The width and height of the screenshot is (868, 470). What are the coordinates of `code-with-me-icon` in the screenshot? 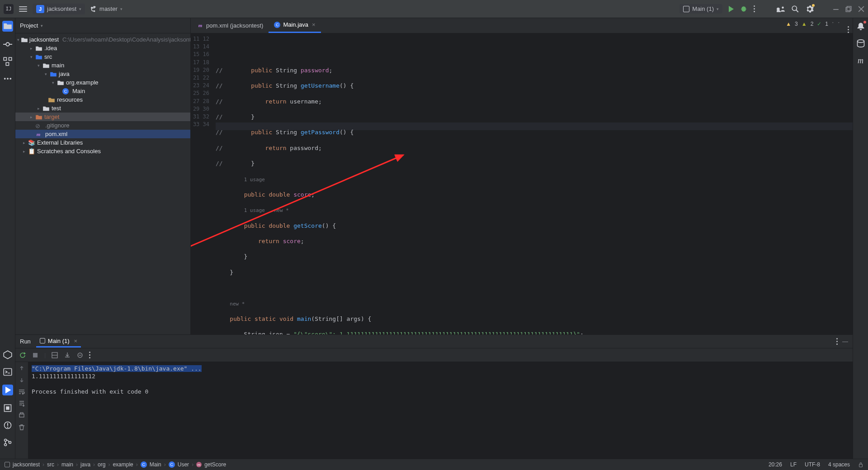 It's located at (781, 9).